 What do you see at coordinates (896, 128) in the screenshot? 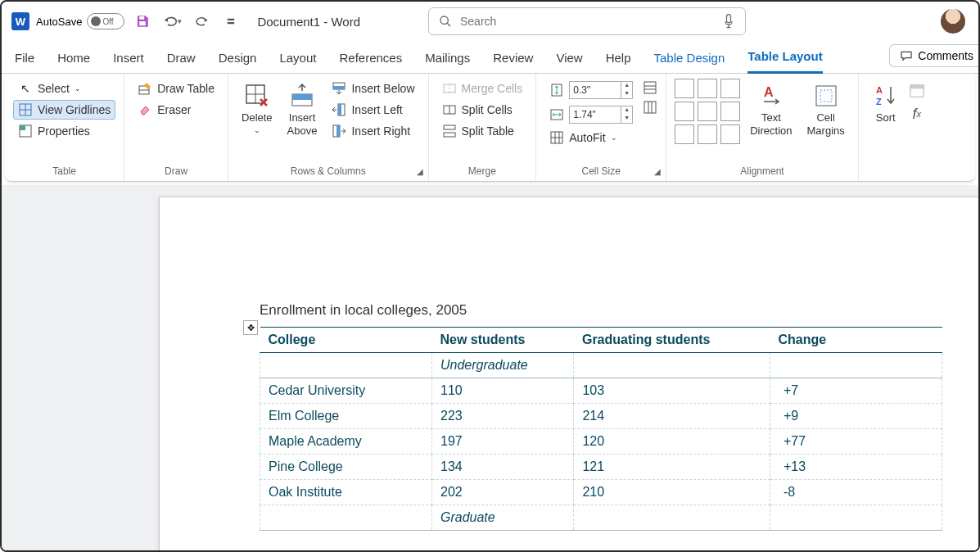
I see `group-data: AZSort fx` at bounding box center [896, 128].